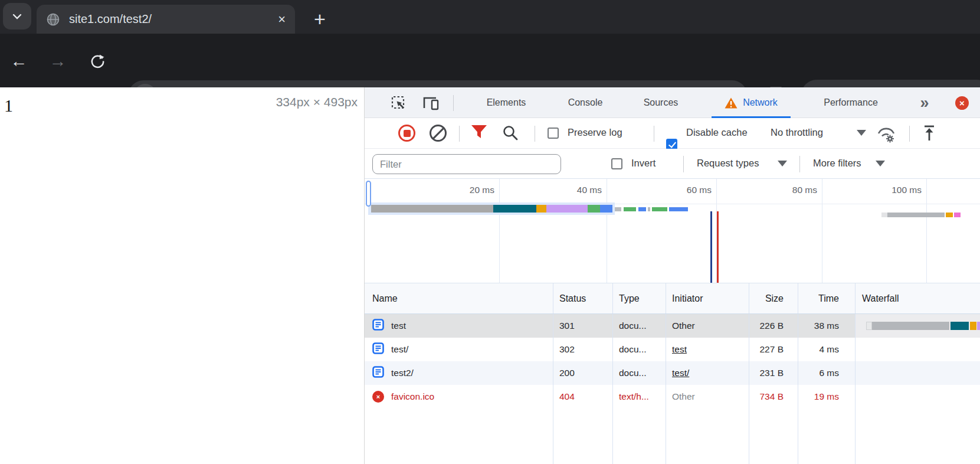  I want to click on preserve-log-label: Preserve log, so click(595, 132).